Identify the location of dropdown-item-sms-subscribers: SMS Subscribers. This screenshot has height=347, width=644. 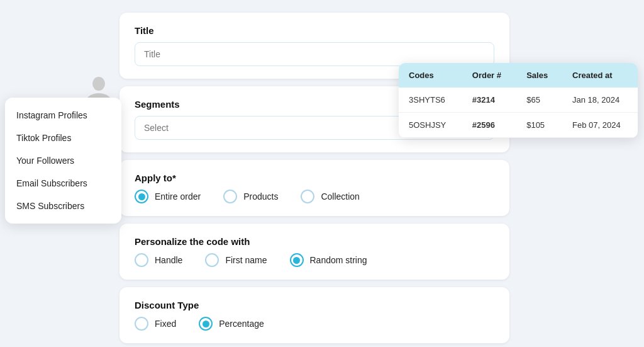
(63, 206).